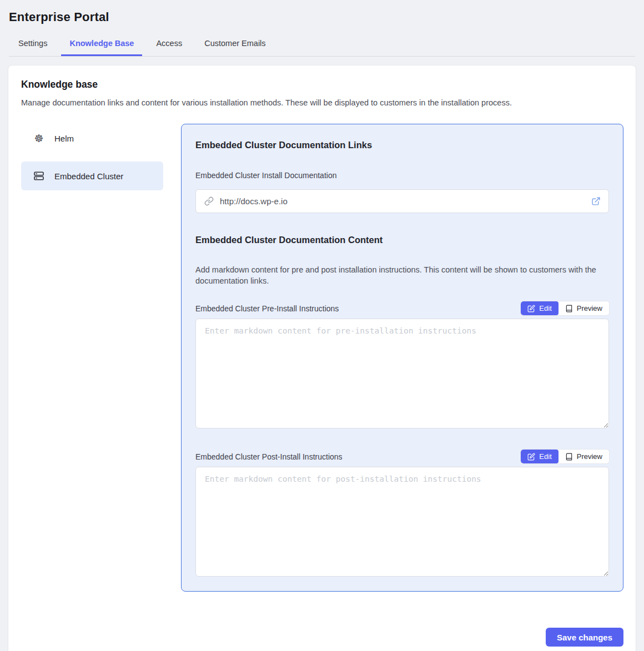 The image size is (644, 651). I want to click on post-install-header: Embedded Cluster Post-Install Instructio…, so click(402, 456).